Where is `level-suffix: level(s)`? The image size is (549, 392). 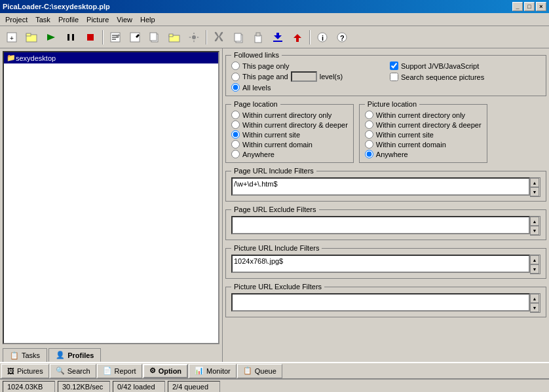 level-suffix: level(s) is located at coordinates (331, 77).